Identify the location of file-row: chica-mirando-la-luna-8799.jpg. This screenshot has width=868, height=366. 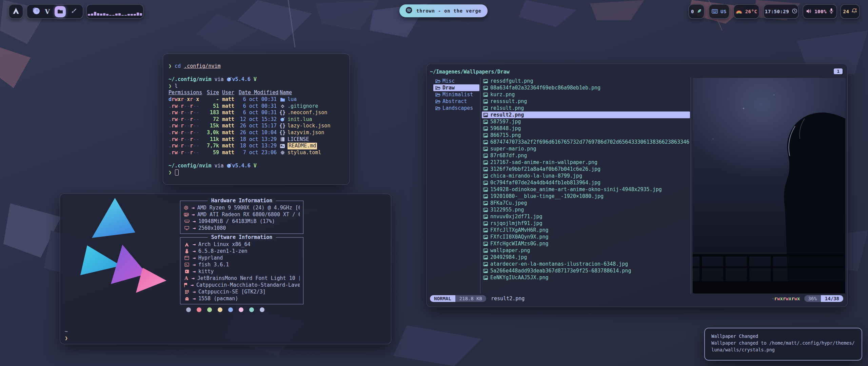
(586, 176).